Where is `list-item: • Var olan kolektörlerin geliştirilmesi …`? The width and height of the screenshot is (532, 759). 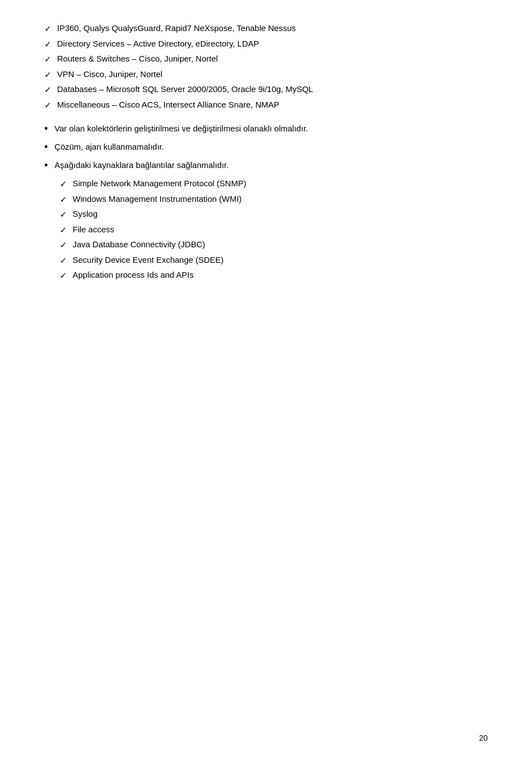 list-item: • Var olan kolektörlerin geliştirilmesi … is located at coordinates (266, 130).